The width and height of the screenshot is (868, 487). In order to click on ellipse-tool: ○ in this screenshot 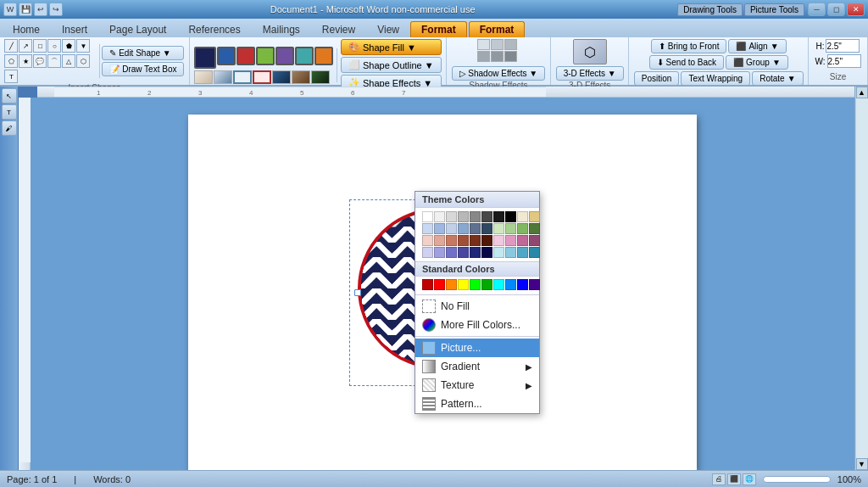, I will do `click(54, 46)`.